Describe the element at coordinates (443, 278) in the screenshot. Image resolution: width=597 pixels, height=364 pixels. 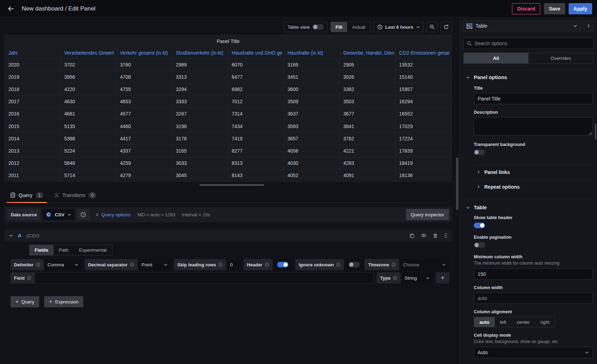
I see `add-field-button: +` at that location.